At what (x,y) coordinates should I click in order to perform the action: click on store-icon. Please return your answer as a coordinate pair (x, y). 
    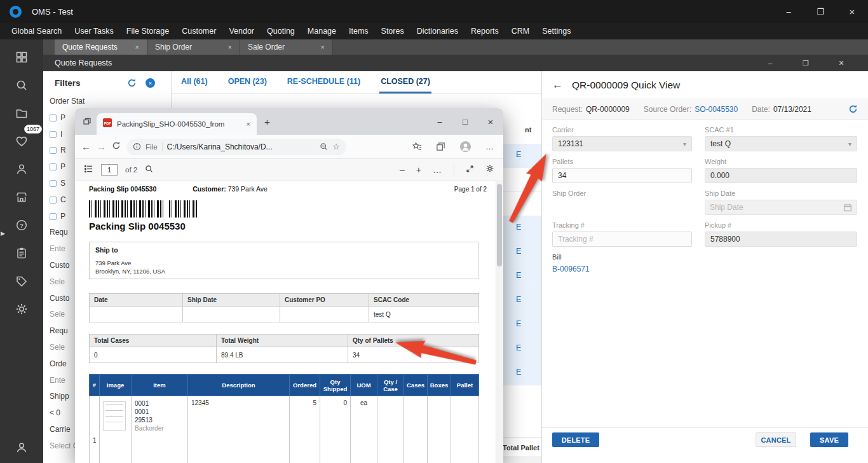
    Looking at the image, I should click on (22, 197).